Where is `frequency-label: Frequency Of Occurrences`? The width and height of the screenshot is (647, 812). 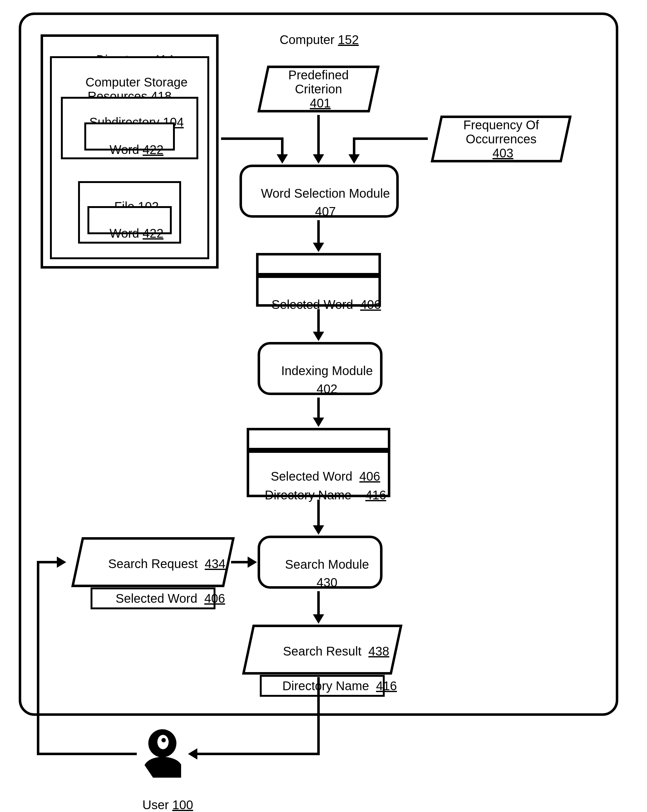 frequency-label: Frequency Of Occurrences is located at coordinates (501, 132).